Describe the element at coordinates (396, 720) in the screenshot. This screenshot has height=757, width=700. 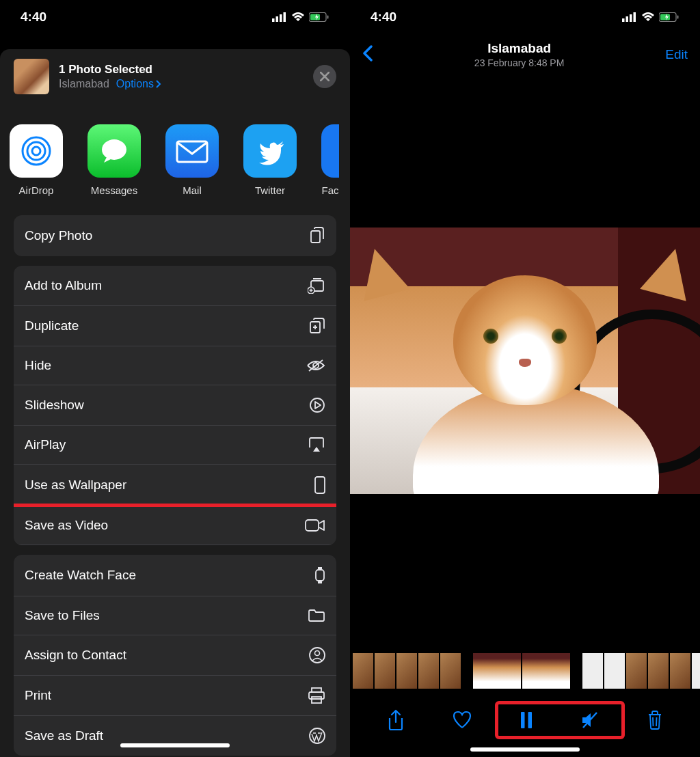
I see `share-icon` at that location.